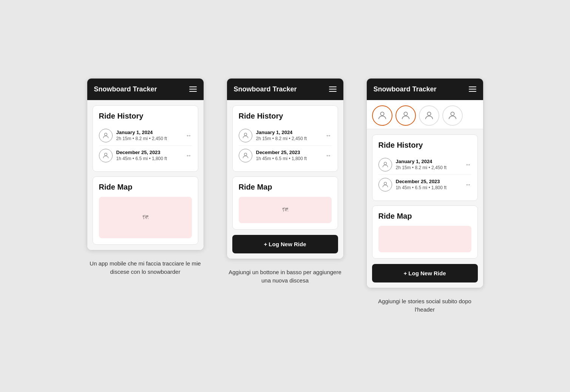 This screenshot has height=392, width=570. Describe the element at coordinates (425, 168) in the screenshot. I see `ride-history-card-3: Ride History January 1, 2024 2h 15m • 8.…` at that location.